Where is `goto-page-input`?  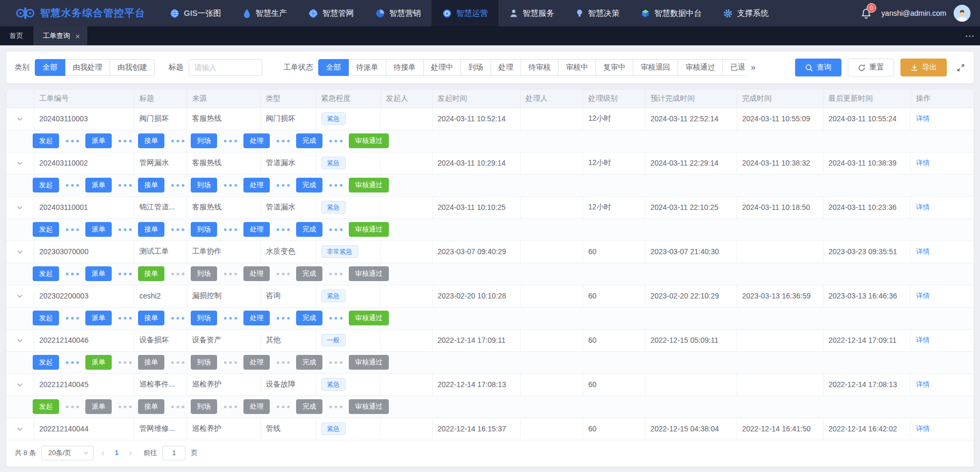
goto-page-input is located at coordinates (174, 453).